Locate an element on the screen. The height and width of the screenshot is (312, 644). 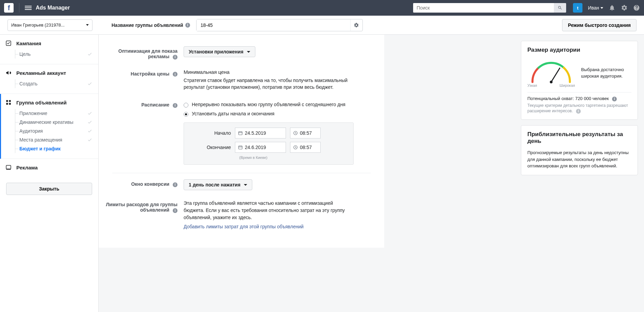
level-adset: Группа объявлений Приложение Динамически… is located at coordinates (49, 127).